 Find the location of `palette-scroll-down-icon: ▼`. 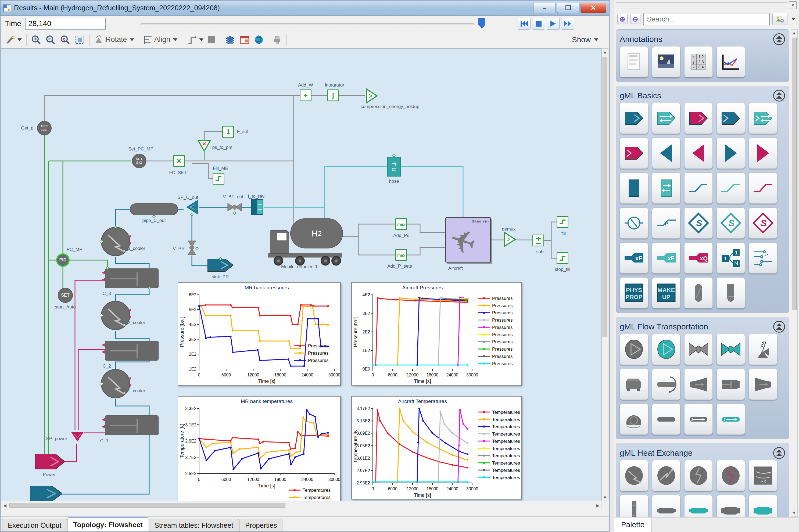

palette-scroll-down-icon: ▼ is located at coordinates (794, 513).